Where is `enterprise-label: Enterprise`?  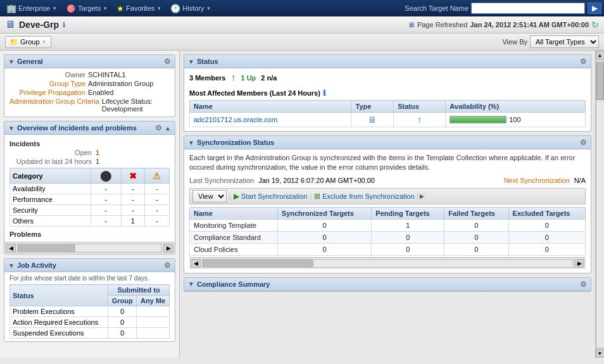
enterprise-label: Enterprise is located at coordinates (34, 8).